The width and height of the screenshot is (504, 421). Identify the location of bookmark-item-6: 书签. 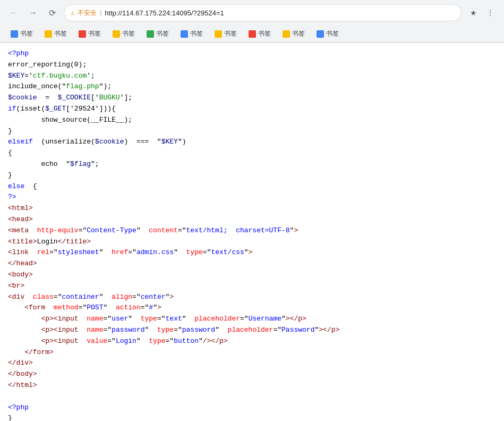
(192, 34).